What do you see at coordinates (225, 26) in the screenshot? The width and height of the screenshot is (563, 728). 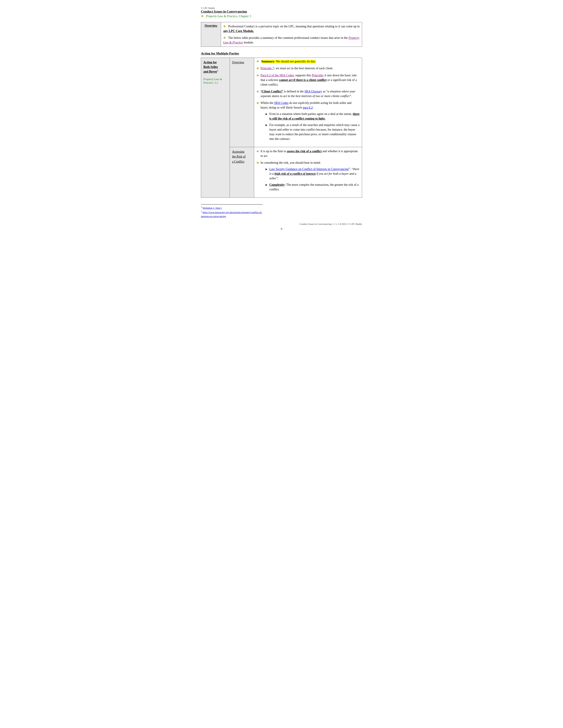 I see `diamond-icon-1: ❖` at bounding box center [225, 26].